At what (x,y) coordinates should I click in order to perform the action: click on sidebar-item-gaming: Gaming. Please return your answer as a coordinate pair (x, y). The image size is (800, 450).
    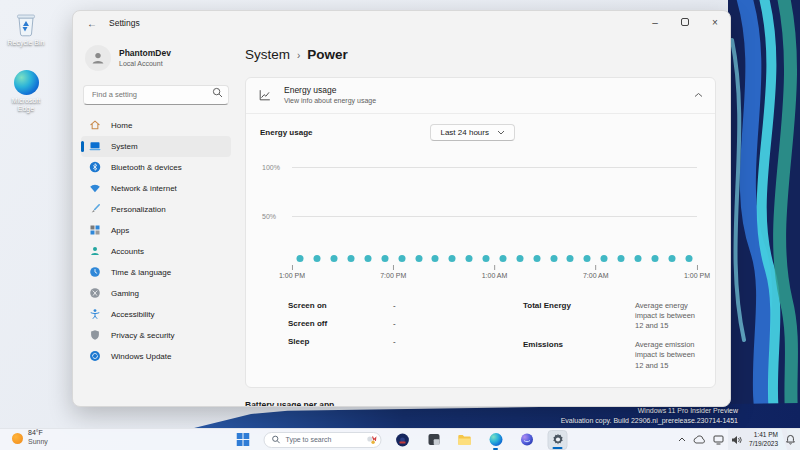
    Looking at the image, I should click on (156, 294).